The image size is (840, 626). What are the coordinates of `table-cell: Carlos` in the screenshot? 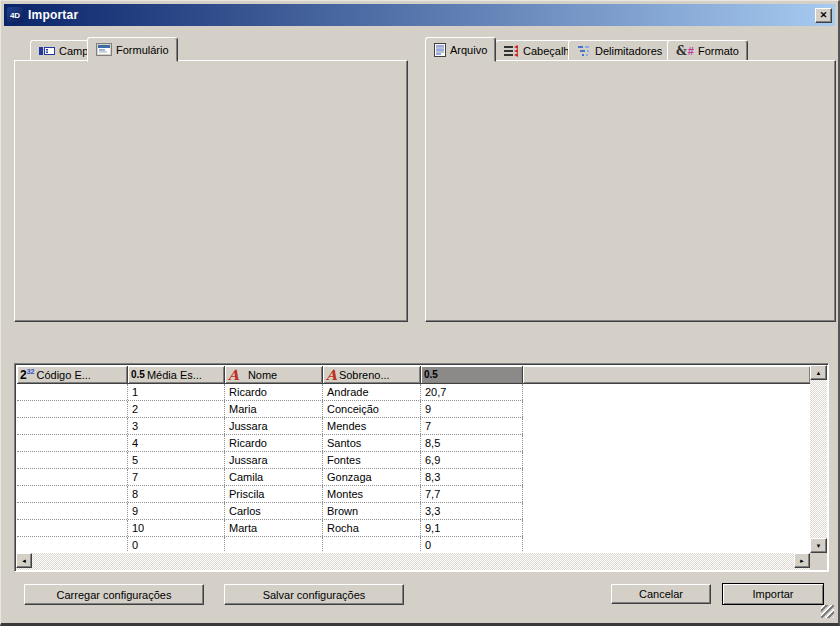 It's located at (274, 511).